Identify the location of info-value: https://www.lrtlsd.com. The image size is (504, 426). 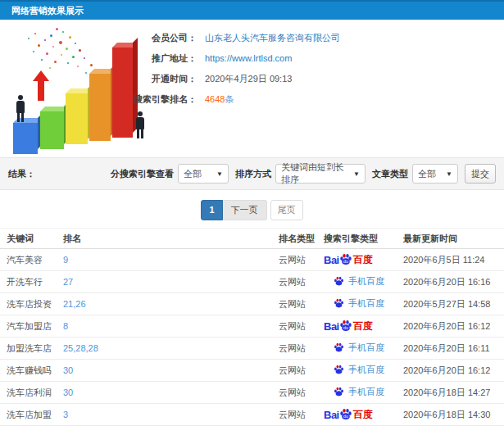
(248, 58).